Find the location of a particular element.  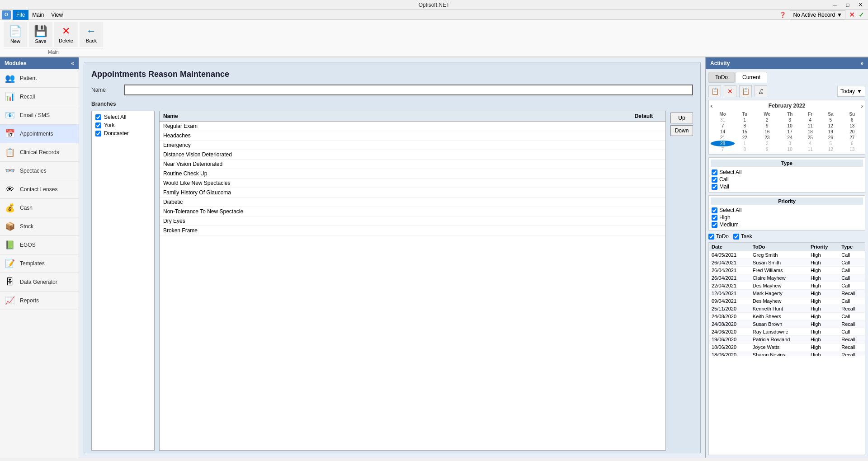

calendar-day: 7 is located at coordinates (722, 149).